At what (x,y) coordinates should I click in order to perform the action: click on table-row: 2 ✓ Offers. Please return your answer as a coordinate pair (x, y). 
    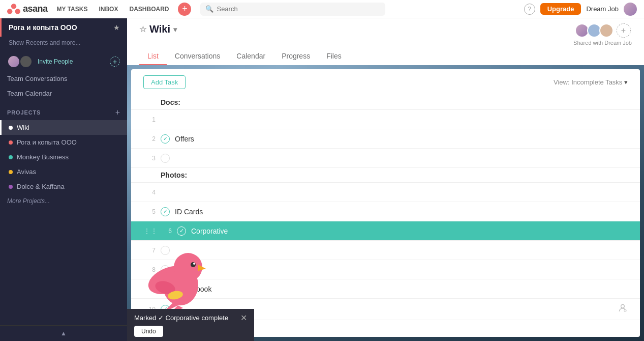
    Looking at the image, I should click on (385, 139).